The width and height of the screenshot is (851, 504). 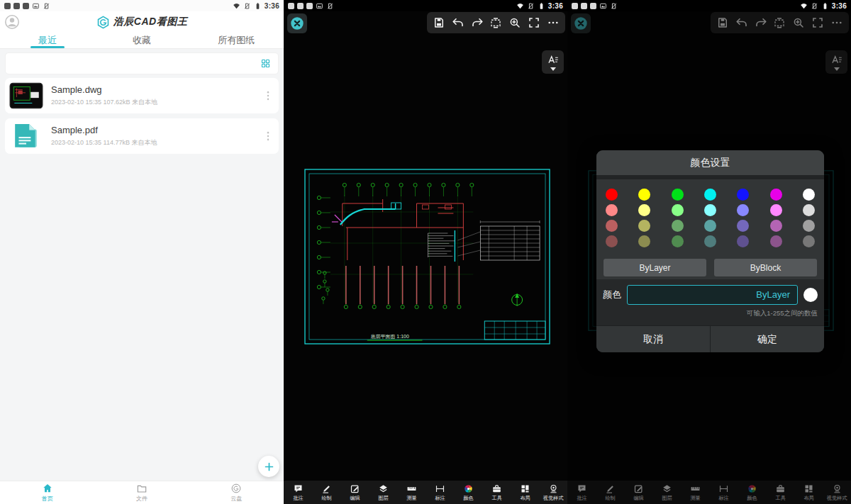 What do you see at coordinates (678, 194) in the screenshot?
I see `color-swatch-#00e018` at bounding box center [678, 194].